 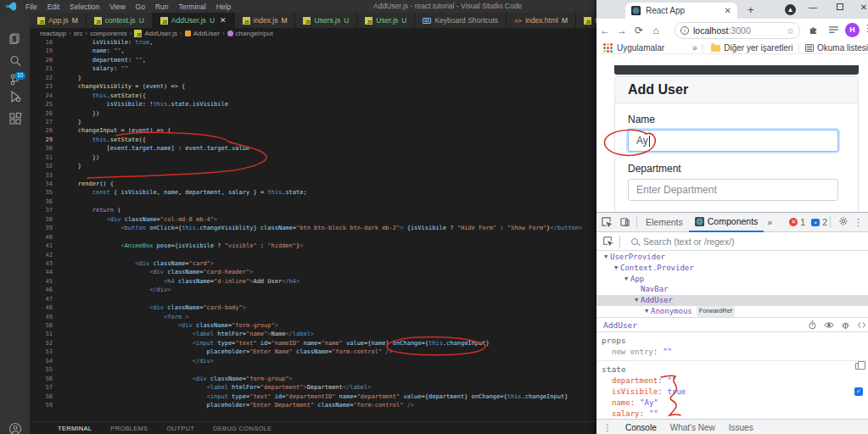 What do you see at coordinates (845, 326) in the screenshot?
I see `debug-bug-icon` at bounding box center [845, 326].